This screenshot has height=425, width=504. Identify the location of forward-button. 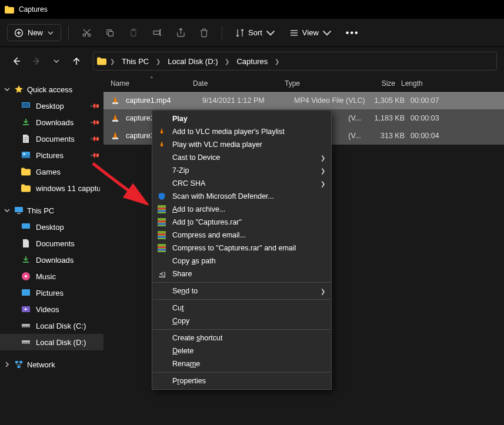
(36, 61).